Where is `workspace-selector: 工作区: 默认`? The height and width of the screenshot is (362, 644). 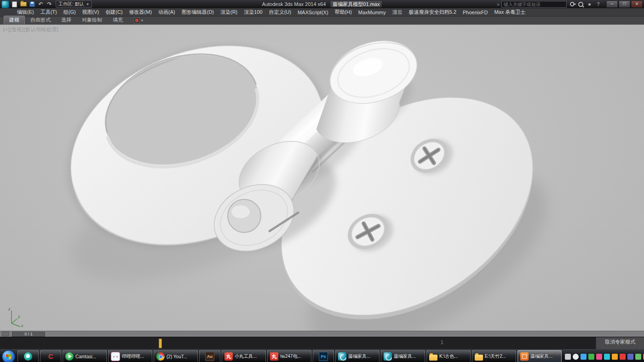
workspace-selector: 工作区: 默认 is located at coordinates (74, 4).